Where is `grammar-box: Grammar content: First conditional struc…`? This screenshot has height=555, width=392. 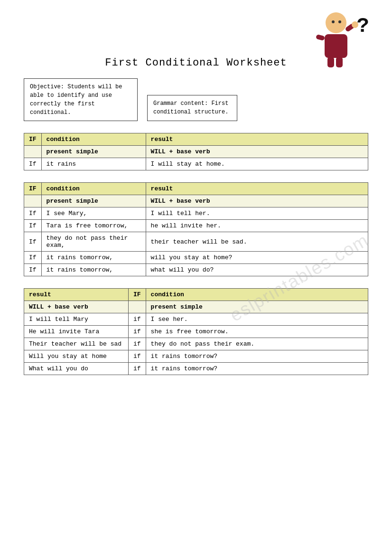
grammar-box: Grammar content: First conditional struc… is located at coordinates (192, 108).